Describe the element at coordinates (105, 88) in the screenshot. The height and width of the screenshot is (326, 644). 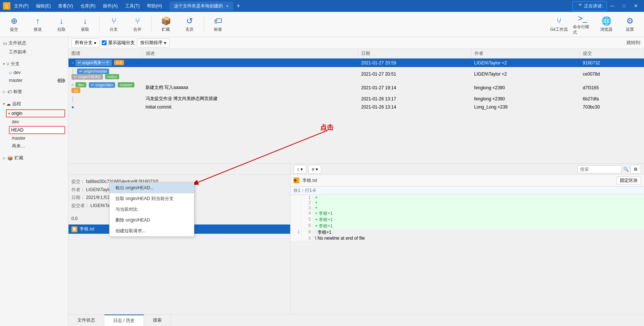
I see `graph-cell-3: ○ dev ↵ origin/dev master 11` at that location.